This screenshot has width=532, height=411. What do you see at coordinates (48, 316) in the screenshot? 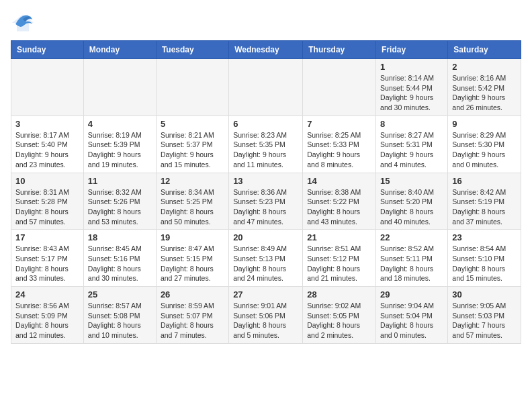
I see `calendar-cell: 24Sunrise: 8:56 AMSunset: 5:09 PMDayligh…` at bounding box center [48, 316].